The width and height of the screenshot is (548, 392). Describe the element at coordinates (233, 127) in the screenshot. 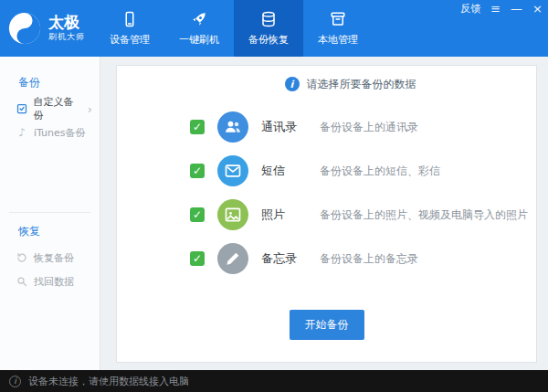

I see `contacts-icon` at that location.